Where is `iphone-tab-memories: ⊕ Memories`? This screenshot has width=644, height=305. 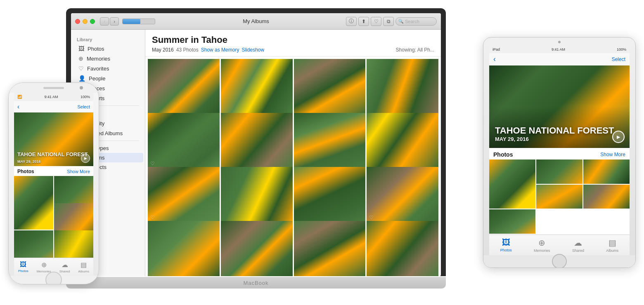 iphone-tab-memories: ⊕ Memories is located at coordinates (44, 267).